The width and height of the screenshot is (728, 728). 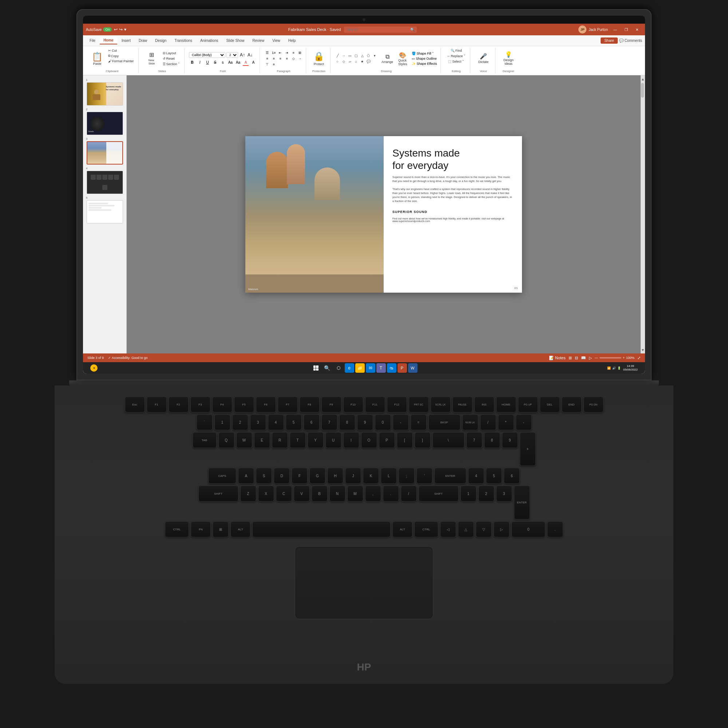 I want to click on shape-more: ▾, so click(x=375, y=56).